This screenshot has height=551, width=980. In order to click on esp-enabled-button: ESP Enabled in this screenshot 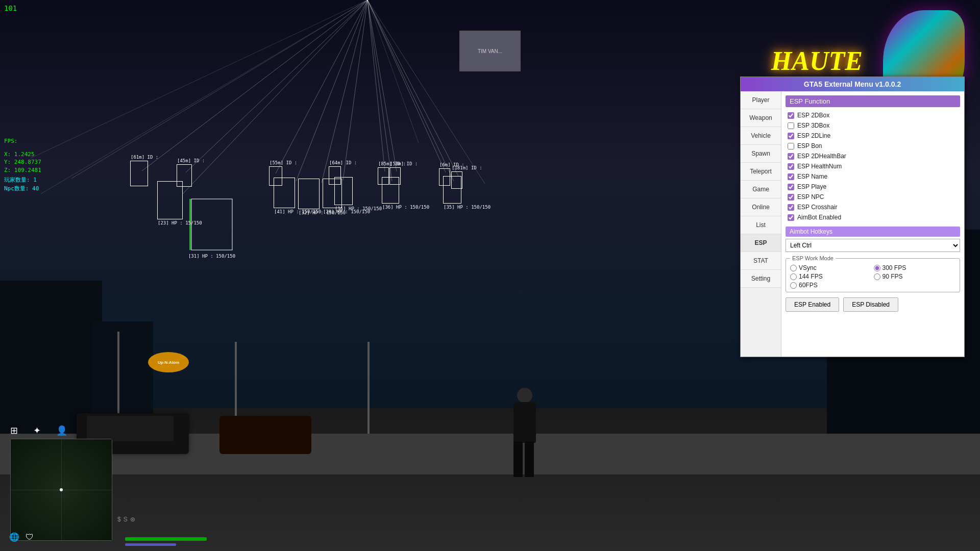, I will do `click(813, 305)`.